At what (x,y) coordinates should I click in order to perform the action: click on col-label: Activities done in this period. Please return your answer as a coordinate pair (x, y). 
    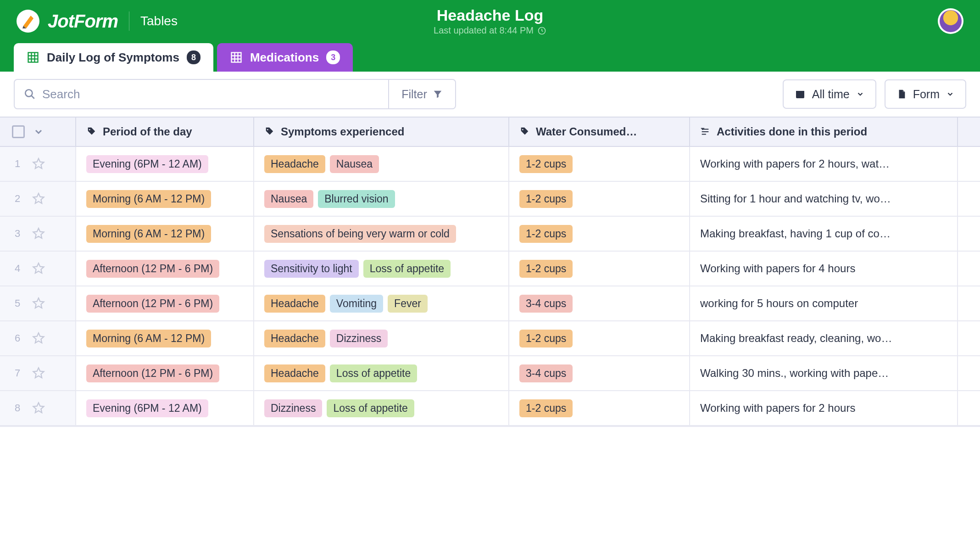
    Looking at the image, I should click on (792, 132).